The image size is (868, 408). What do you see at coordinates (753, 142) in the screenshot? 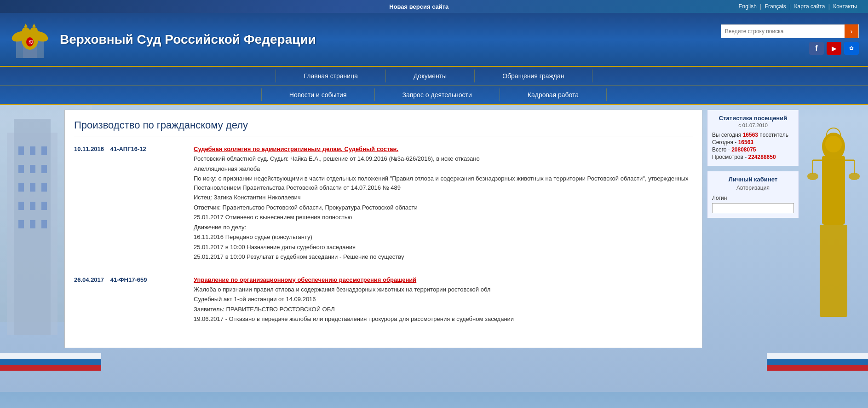
I see `stats-line-today: Сегодня - 16563` at bounding box center [753, 142].